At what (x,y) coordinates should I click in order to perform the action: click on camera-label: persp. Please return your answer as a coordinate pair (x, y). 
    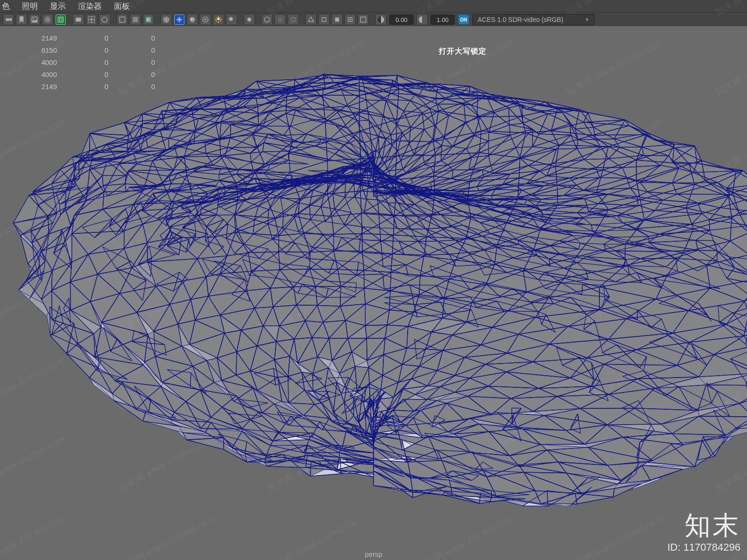
    Looking at the image, I should click on (374, 554).